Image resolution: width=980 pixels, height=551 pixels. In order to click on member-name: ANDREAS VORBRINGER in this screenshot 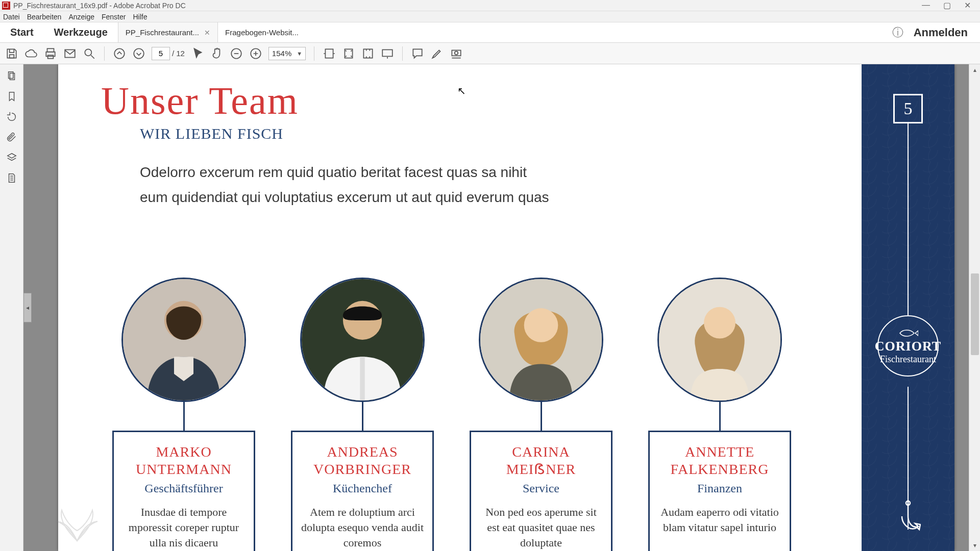, I will do `click(362, 460)`.